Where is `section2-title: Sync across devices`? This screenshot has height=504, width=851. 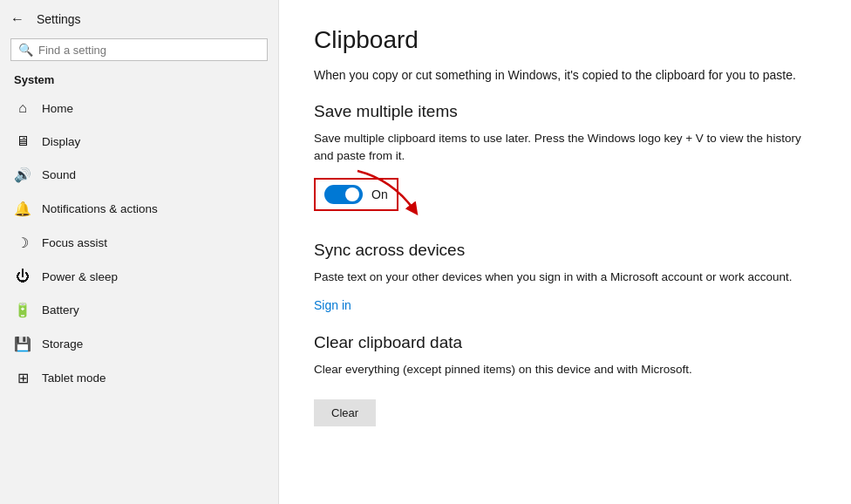
section2-title: Sync across devices is located at coordinates (565, 250).